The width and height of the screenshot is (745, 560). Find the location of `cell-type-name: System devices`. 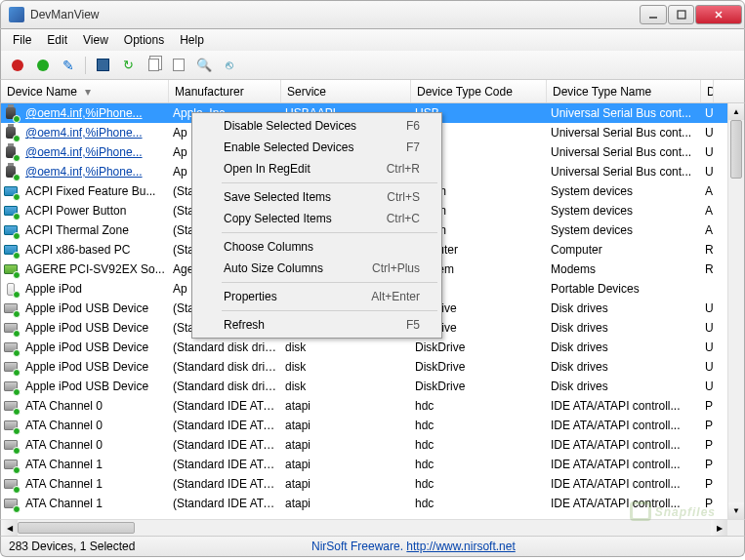

cell-type-name: System devices is located at coordinates (624, 230).